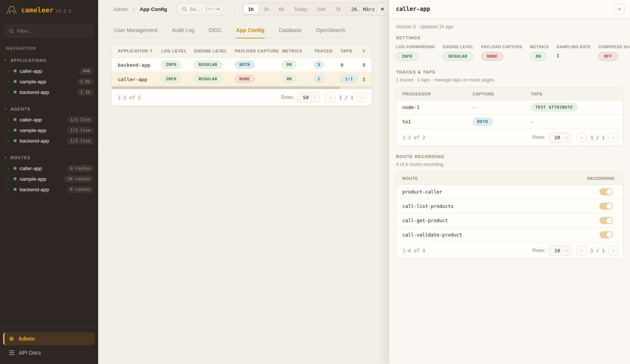 The image size is (630, 364). I want to click on traces-header-row: PROCESSORCAPTURETAPS, so click(510, 94).